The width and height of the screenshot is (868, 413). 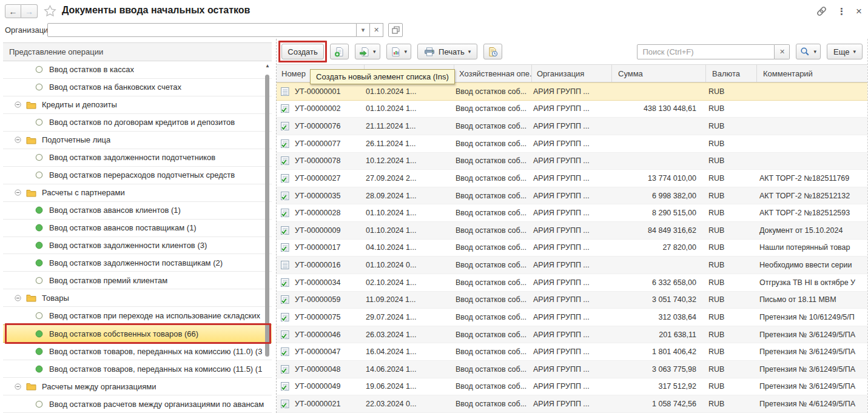 What do you see at coordinates (382, 76) in the screenshot?
I see `tooltip: Создать новый элемент списка (Ins)` at bounding box center [382, 76].